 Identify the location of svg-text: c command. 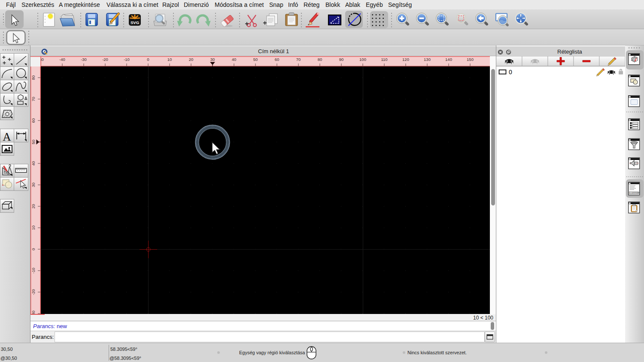
(635, 193).